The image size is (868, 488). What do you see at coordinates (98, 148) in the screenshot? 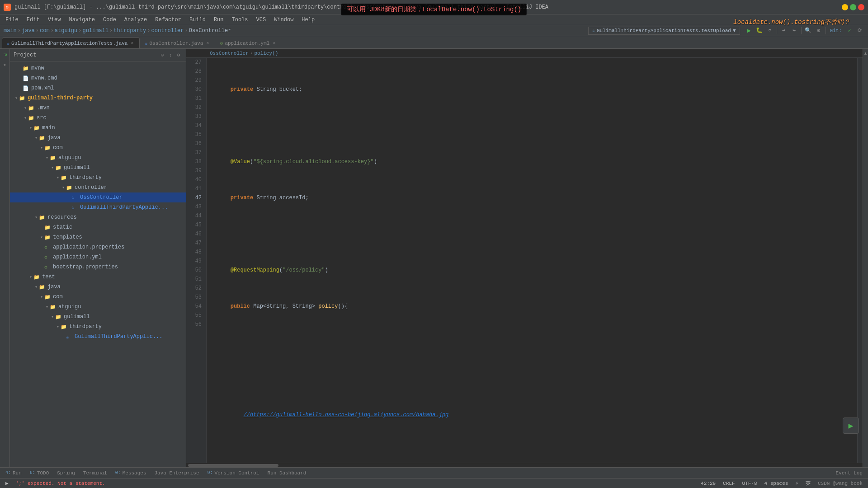
I see `tree-com: ▾ 📁 com` at bounding box center [98, 148].